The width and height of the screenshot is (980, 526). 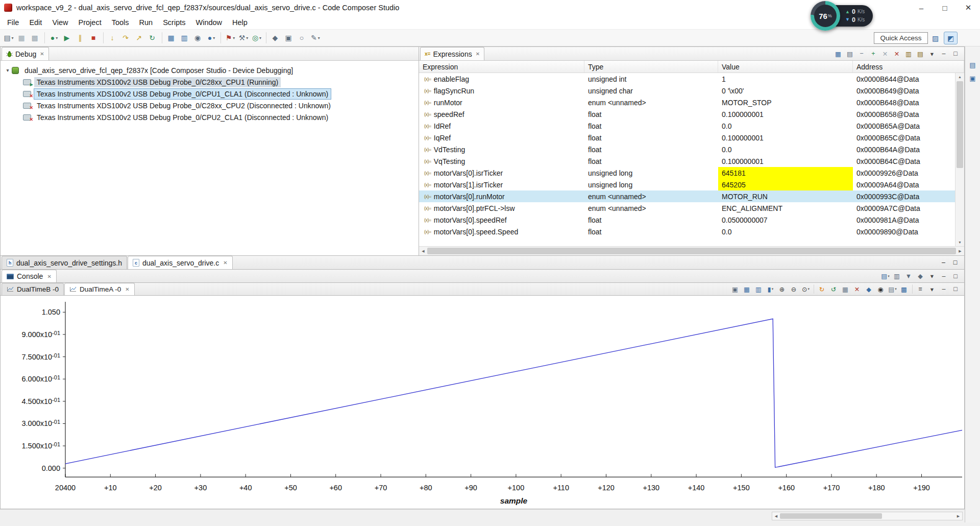 What do you see at coordinates (687, 185) in the screenshot?
I see `expression-row: motorVars[1].isrTicker unsigned long 645…` at bounding box center [687, 185].